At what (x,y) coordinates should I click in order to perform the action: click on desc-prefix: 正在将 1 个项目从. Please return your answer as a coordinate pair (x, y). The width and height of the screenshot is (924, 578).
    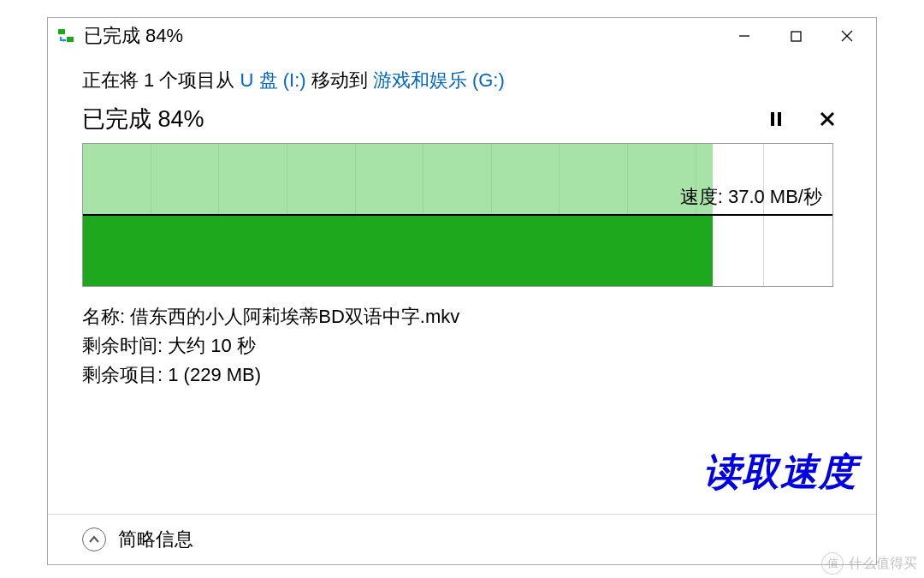
    Looking at the image, I should click on (161, 80).